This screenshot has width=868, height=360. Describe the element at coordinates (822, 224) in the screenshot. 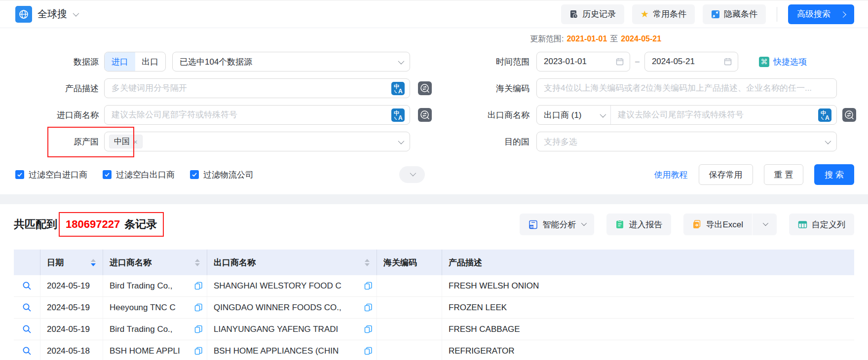

I see `customize-columns-button: 自定义列` at that location.